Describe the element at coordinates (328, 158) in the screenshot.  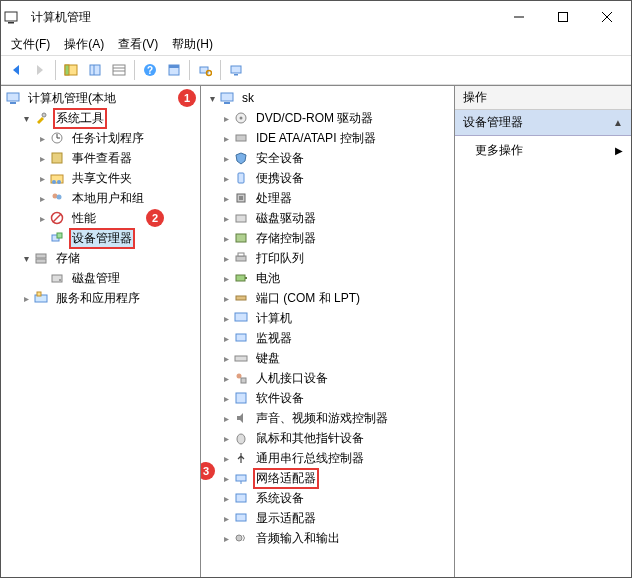
I see `device-security: 安全设备` at that location.